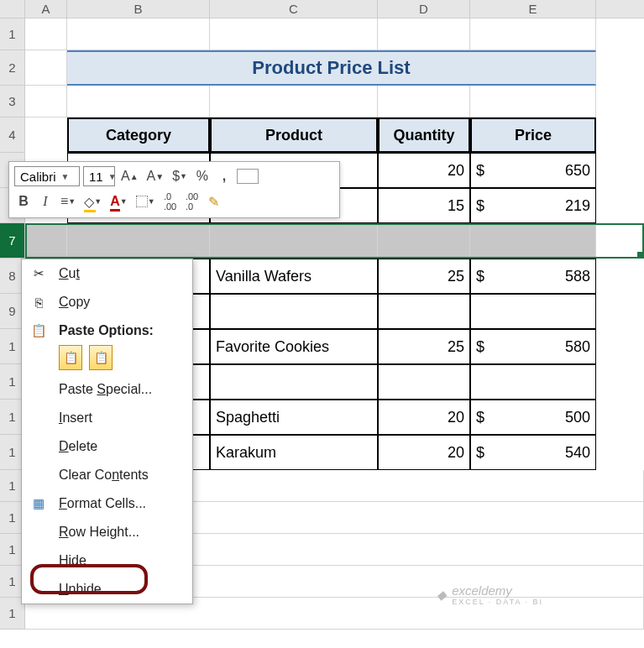  I want to click on cell-E10: $580, so click(533, 347).